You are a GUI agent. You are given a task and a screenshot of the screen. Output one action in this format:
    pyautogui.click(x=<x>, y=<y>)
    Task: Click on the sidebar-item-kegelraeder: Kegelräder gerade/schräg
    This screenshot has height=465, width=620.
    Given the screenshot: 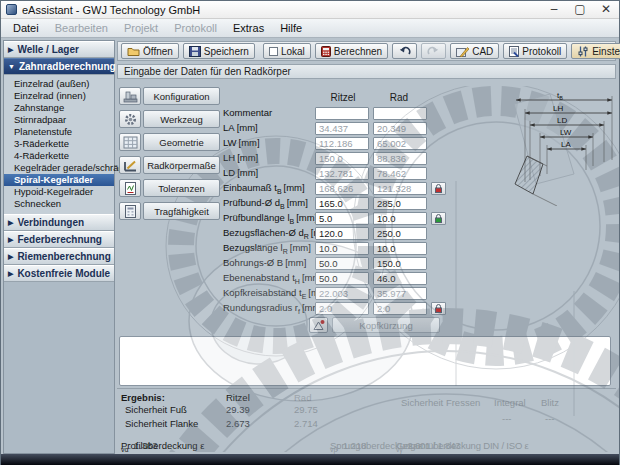 What is the action you would take?
    pyautogui.click(x=59, y=168)
    